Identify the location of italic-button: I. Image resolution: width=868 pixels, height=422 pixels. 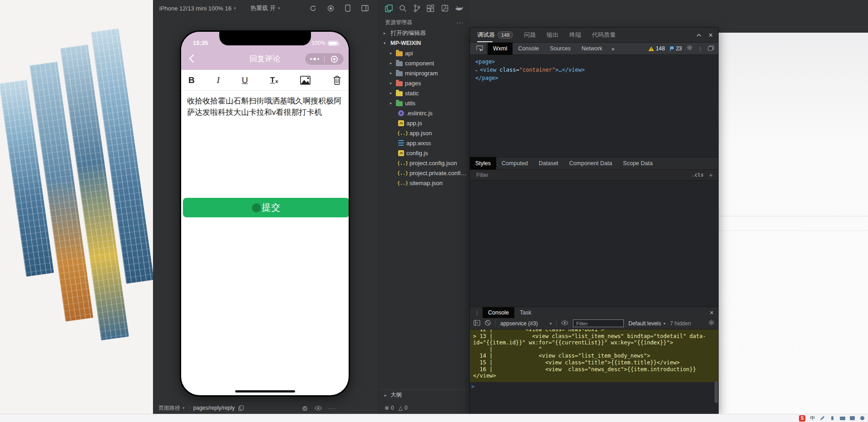
(218, 80).